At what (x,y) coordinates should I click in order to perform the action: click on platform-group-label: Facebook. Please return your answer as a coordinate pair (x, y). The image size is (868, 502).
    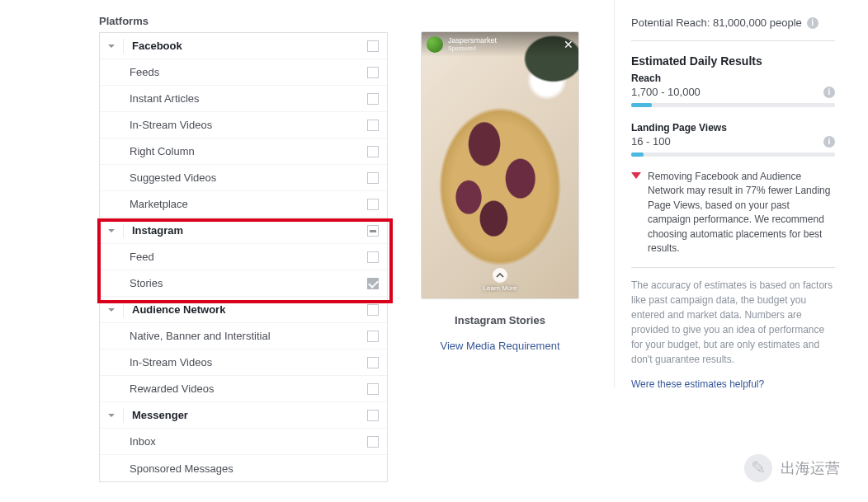
    Looking at the image, I should click on (249, 46).